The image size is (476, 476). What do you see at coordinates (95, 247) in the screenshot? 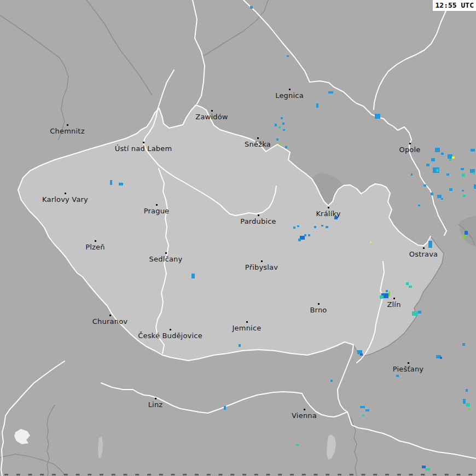
I see `city-label: Plzeň` at bounding box center [95, 247].